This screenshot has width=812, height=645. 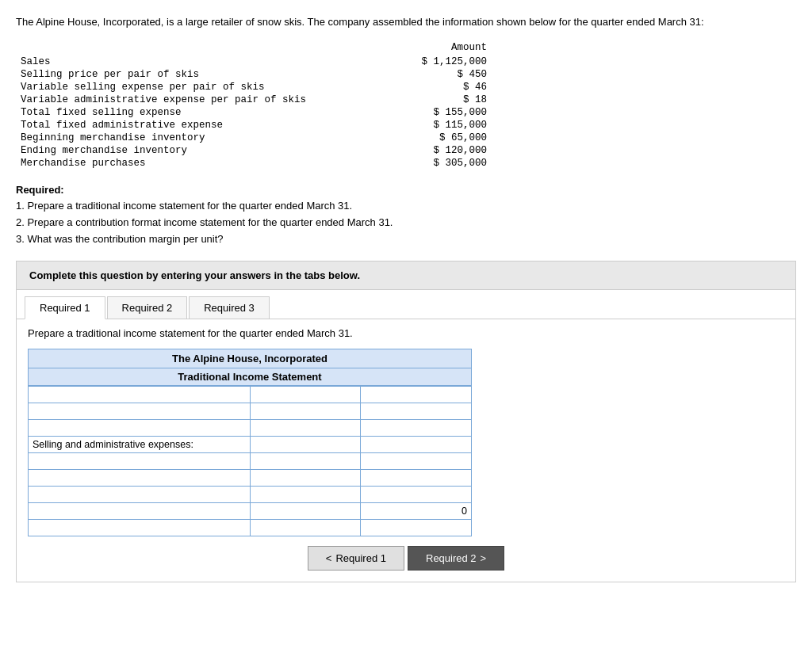 What do you see at coordinates (306, 411) in the screenshot?
I see `row2-col2-input` at bounding box center [306, 411].